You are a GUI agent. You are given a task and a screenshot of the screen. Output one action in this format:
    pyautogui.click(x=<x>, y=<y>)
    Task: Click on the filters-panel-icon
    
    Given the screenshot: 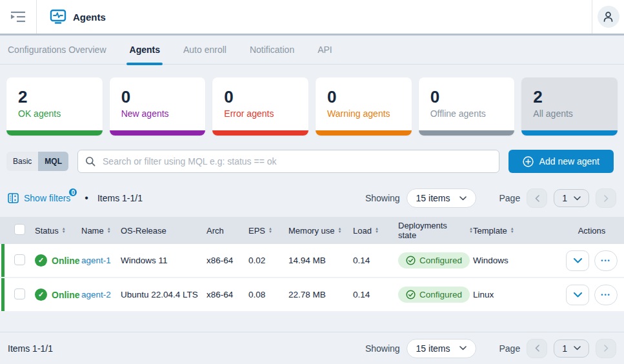 What is the action you would take?
    pyautogui.click(x=13, y=198)
    